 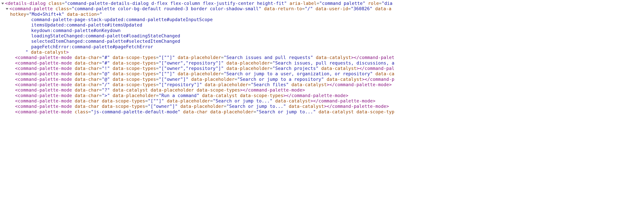 What do you see at coordinates (303, 3) in the screenshot?
I see `dom-attr-name: aria-label` at bounding box center [303, 3].